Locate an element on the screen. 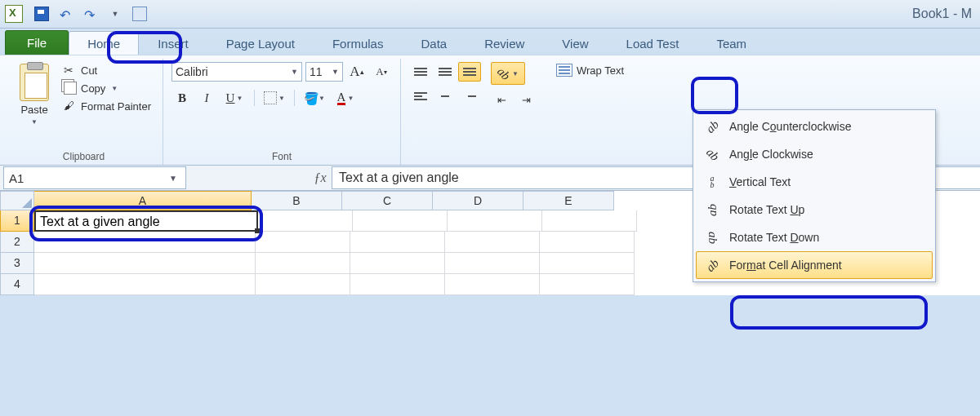  qat-customize-button: ▼ is located at coordinates (115, 14).